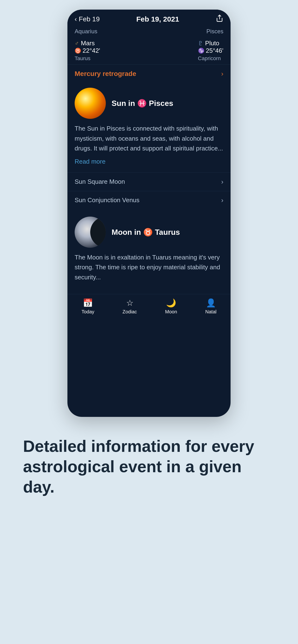 The width and height of the screenshot is (298, 644). Describe the element at coordinates (149, 128) in the screenshot. I see `sun-section: Sun in ♓ Pisces The Sun in Pisces is con…` at that location.